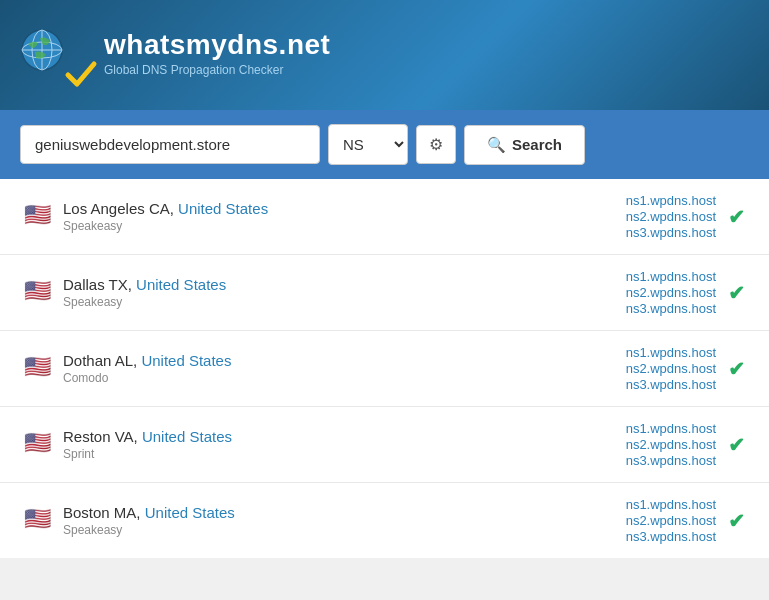  What do you see at coordinates (81, 75) in the screenshot?
I see `checkmark-icon` at bounding box center [81, 75].